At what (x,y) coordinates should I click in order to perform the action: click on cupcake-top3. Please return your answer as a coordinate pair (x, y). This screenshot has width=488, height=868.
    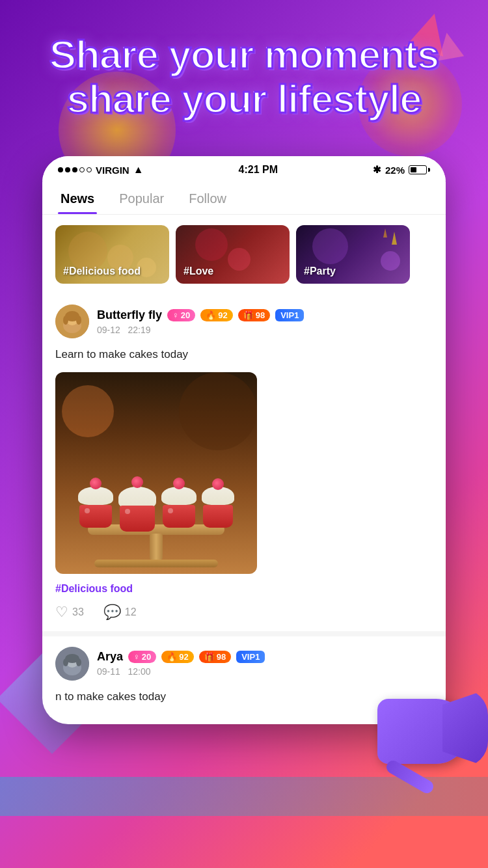
    Looking at the image, I should click on (179, 496).